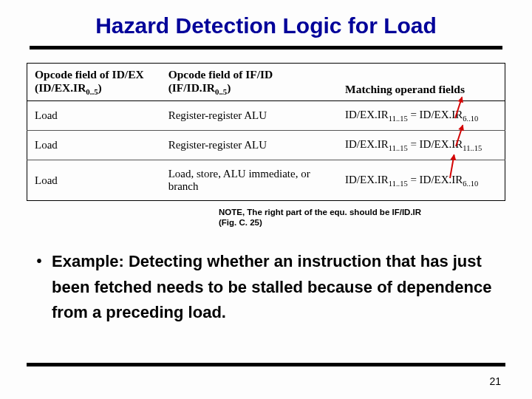  I want to click on title-underline, so click(266, 47).